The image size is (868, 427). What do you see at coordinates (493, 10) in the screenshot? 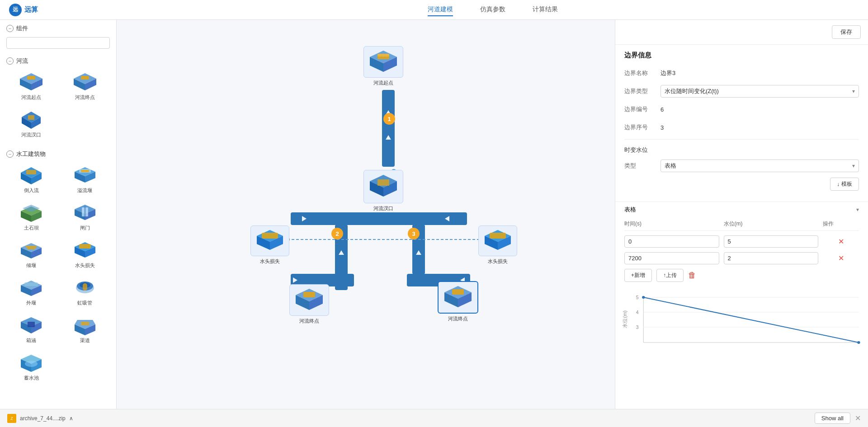
I see `tab-simulation: 仿真参数` at bounding box center [493, 10].